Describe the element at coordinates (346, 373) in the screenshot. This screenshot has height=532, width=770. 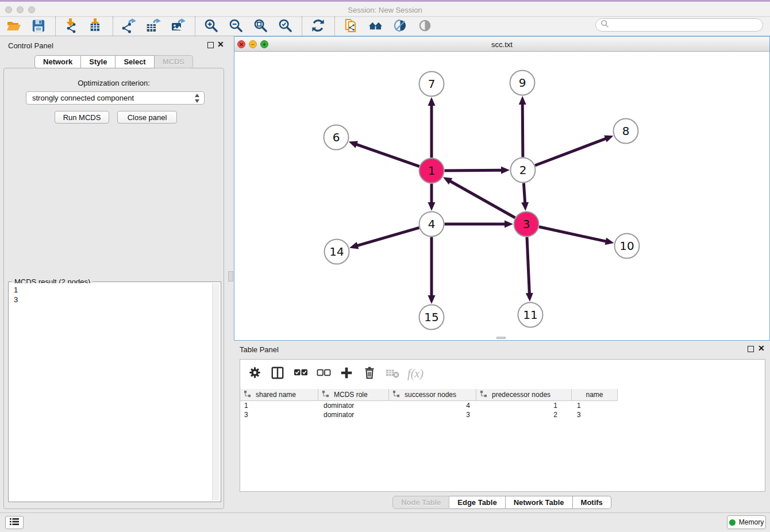
I see `add-row-button` at that location.